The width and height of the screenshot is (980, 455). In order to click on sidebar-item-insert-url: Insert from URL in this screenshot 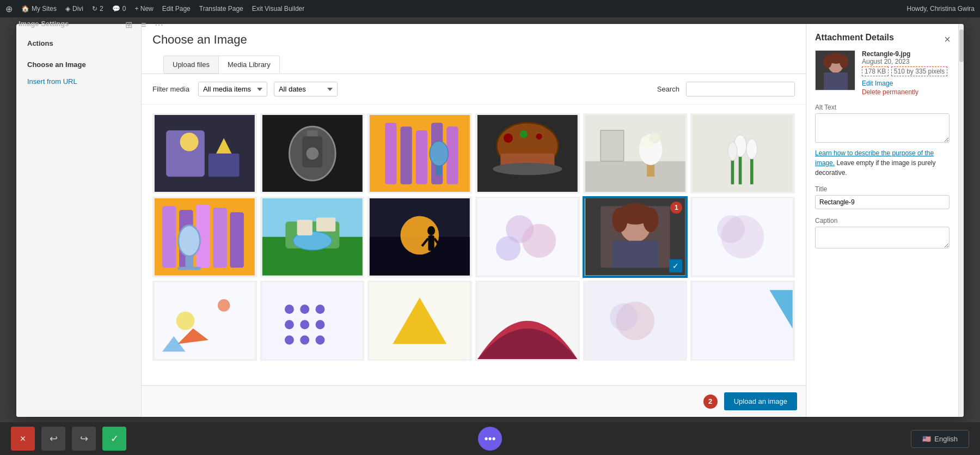, I will do `click(78, 82)`.